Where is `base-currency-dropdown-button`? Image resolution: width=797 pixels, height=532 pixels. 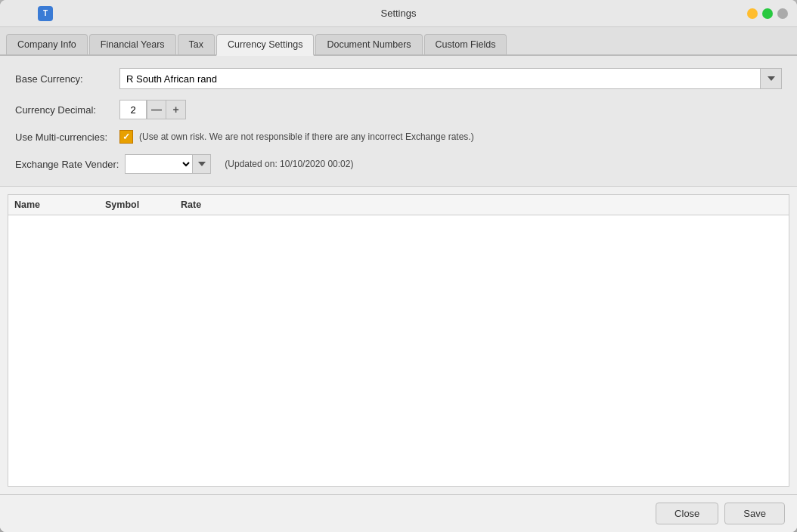 base-currency-dropdown-button is located at coordinates (771, 79).